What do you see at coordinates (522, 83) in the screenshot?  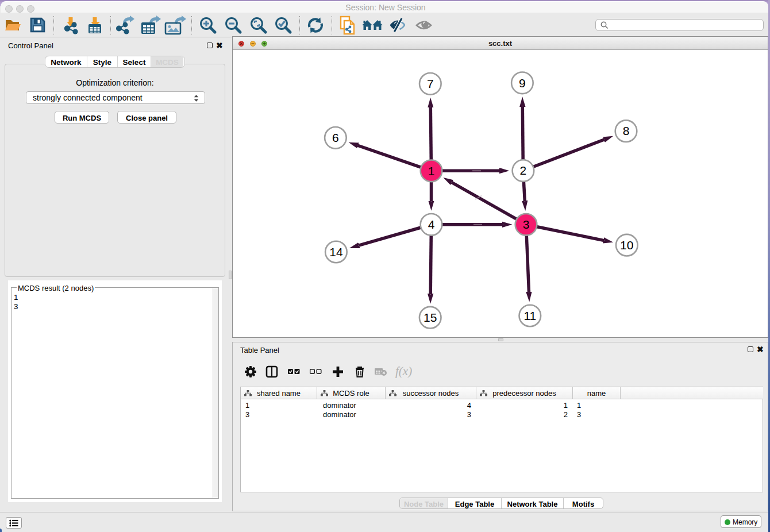 I see `svg-text: 9` at bounding box center [522, 83].